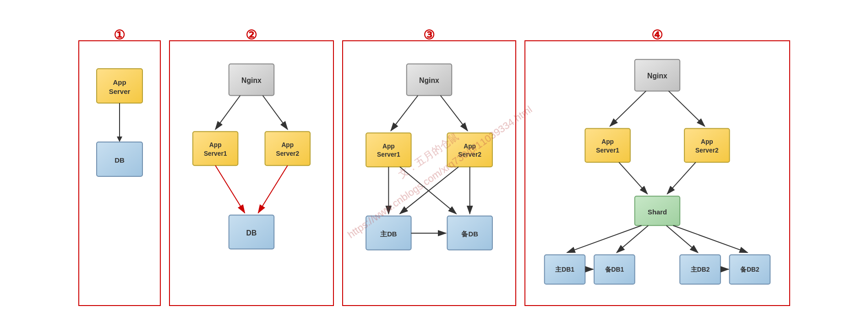 The image size is (868, 328). I want to click on diagram3-svg: Nginx App Server1 App Server2, so click(429, 172).